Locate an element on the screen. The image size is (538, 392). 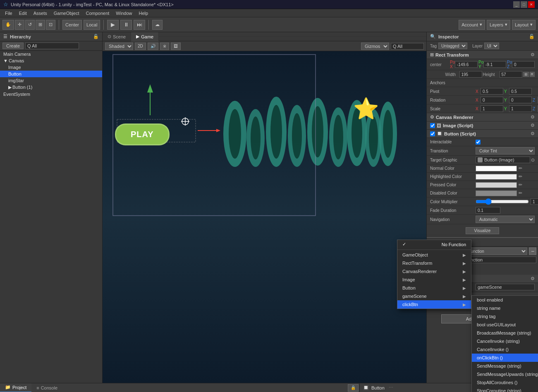
scaley-input is located at coordinates (520, 109).